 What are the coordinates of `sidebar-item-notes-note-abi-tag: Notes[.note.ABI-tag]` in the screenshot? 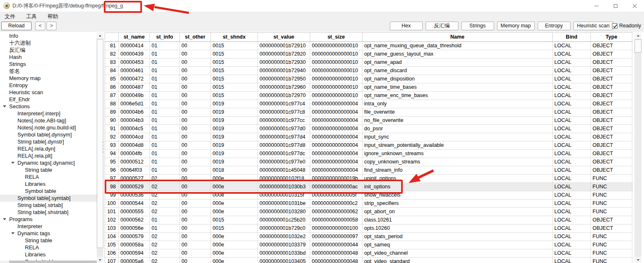 It's located at (48, 120).